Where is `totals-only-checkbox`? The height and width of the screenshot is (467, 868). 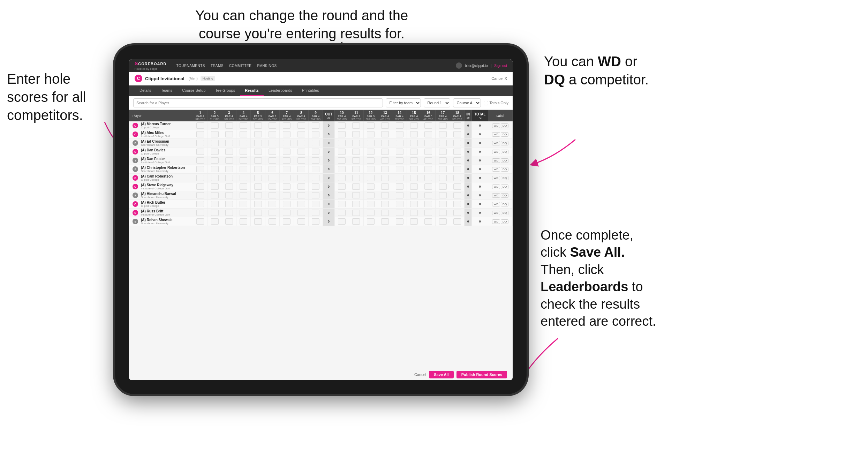 totals-only-checkbox is located at coordinates (486, 103).